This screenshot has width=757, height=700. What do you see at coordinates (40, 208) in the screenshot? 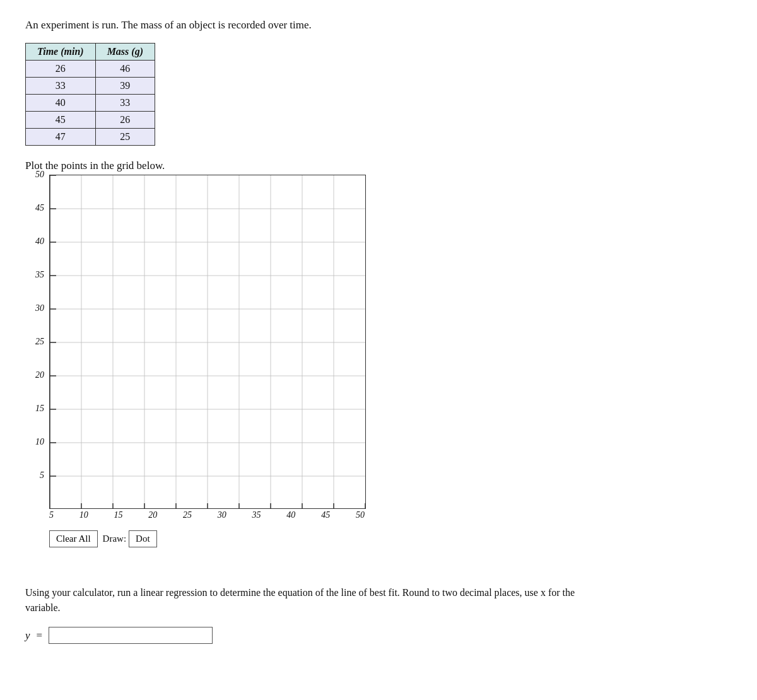
I see `y-axis-label: 45` at bounding box center [40, 208].